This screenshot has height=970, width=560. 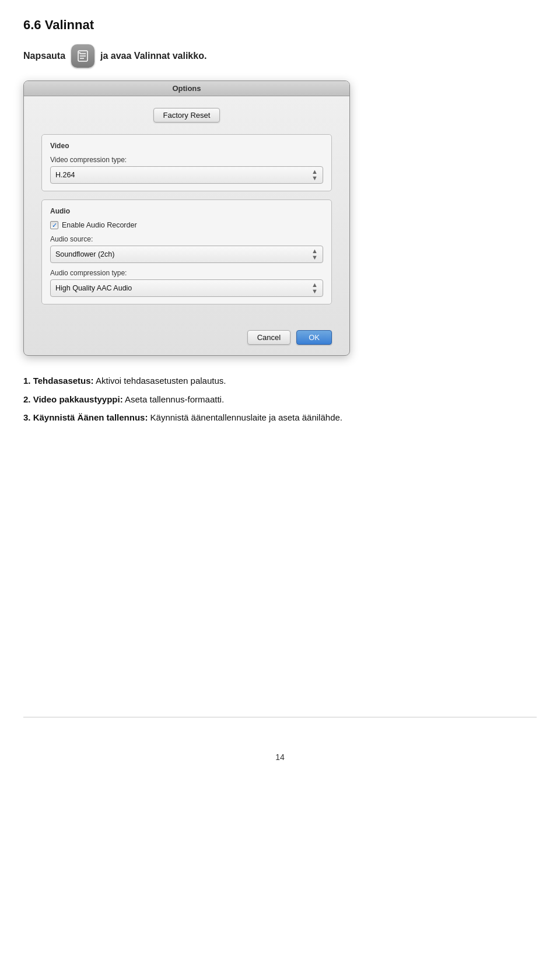 I want to click on enable-audio-checkbox-row: ✓ Enable Audio Recorder, so click(x=187, y=225).